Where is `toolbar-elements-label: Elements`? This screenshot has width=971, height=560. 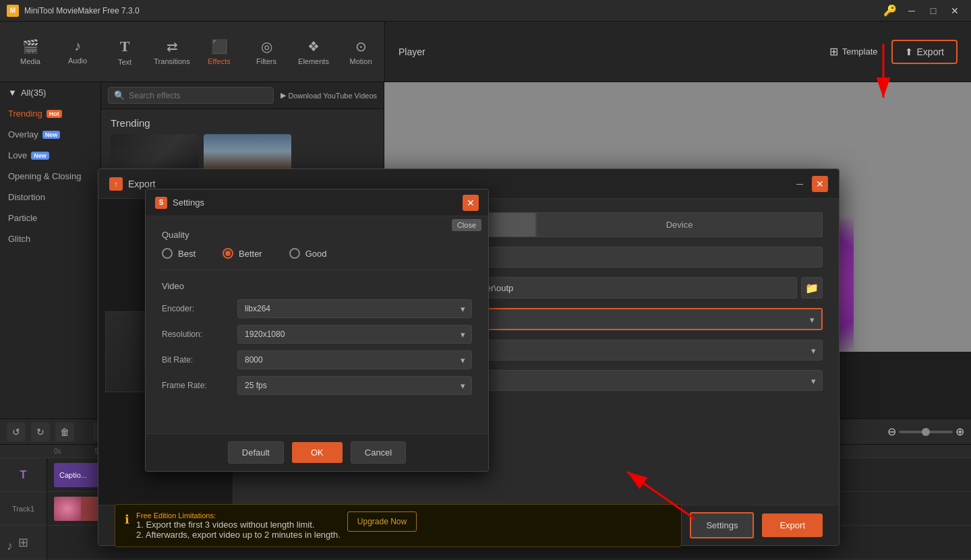 toolbar-elements-label: Elements is located at coordinates (314, 61).